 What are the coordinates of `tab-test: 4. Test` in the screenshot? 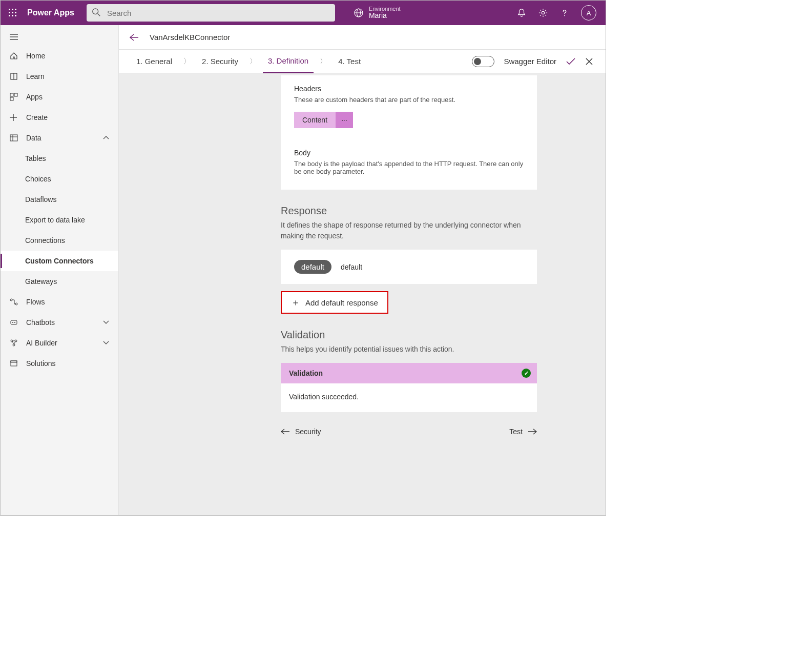 It's located at (349, 62).